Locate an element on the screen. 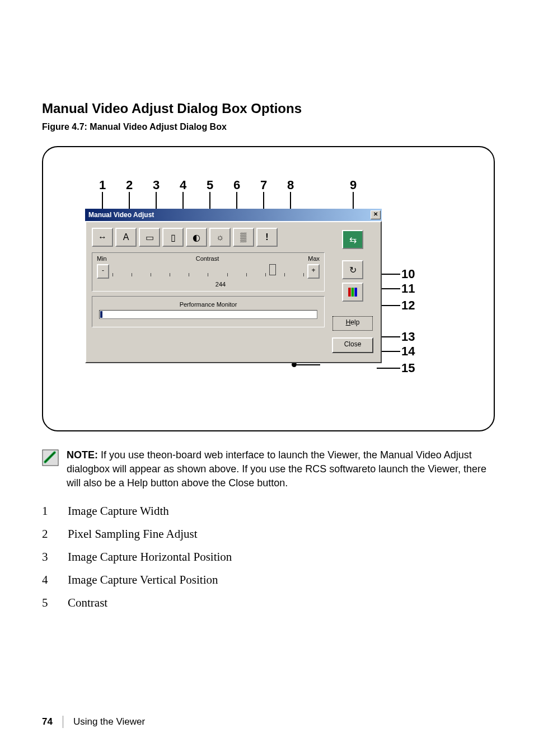 The height and width of the screenshot is (756, 534). dialog-title: Manual Video Adjust is located at coordinates (121, 215).